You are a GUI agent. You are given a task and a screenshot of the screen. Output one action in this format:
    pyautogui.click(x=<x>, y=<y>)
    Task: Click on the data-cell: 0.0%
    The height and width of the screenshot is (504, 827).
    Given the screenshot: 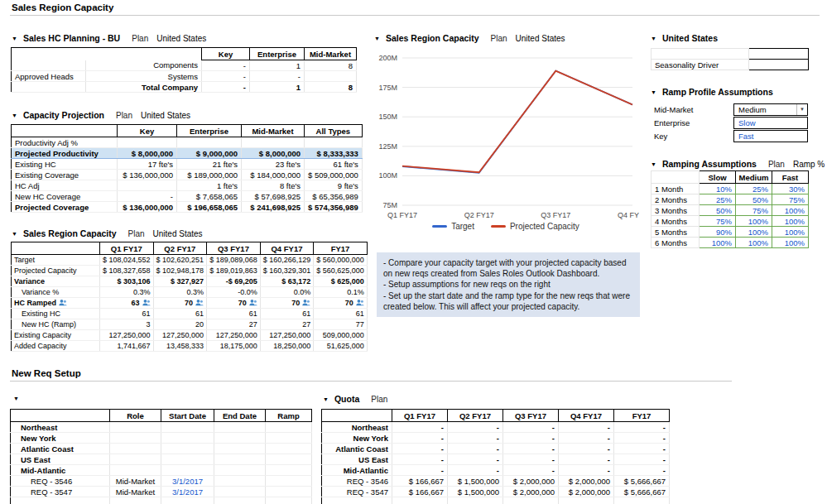 What is the action you would take?
    pyautogui.click(x=286, y=293)
    